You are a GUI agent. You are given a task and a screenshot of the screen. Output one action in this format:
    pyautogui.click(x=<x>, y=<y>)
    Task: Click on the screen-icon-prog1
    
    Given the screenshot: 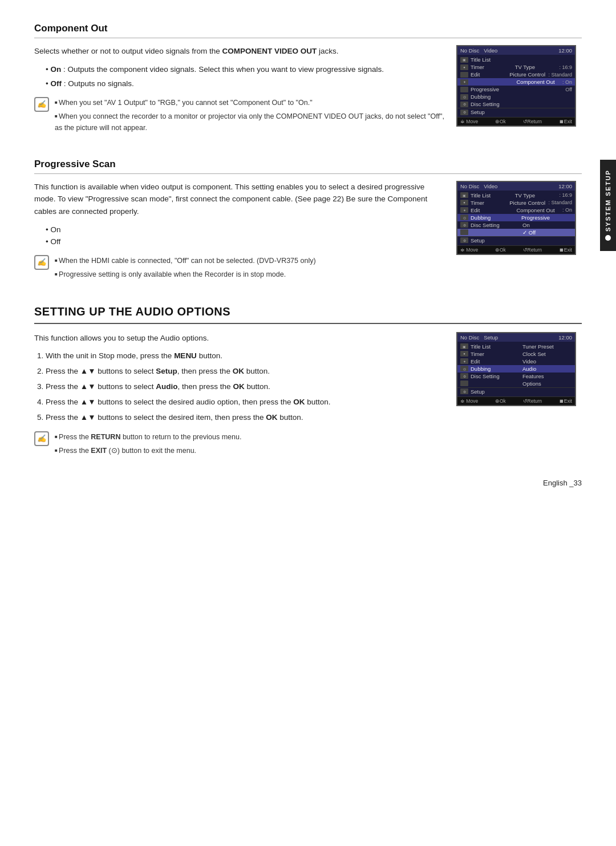 What is the action you would take?
    pyautogui.click(x=464, y=90)
    